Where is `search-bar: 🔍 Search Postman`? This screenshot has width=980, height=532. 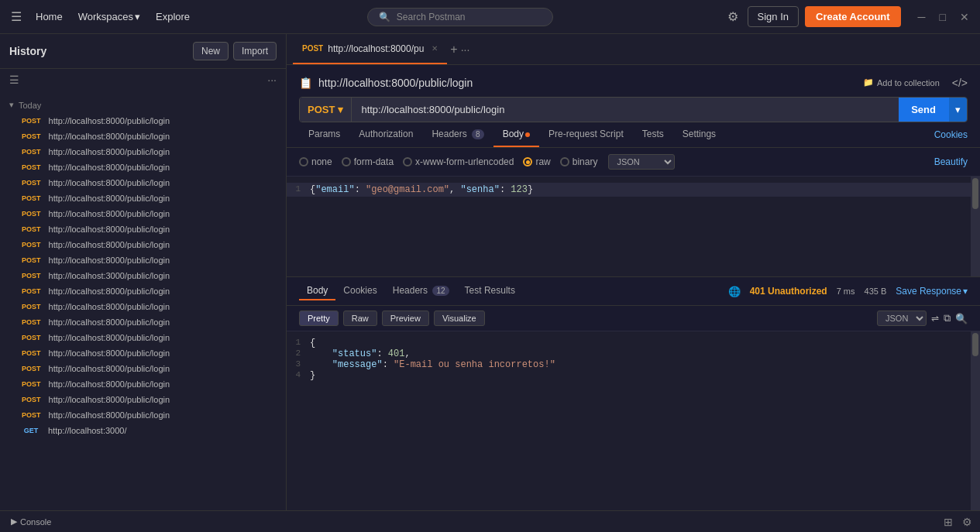
search-bar: 🔍 Search Postman is located at coordinates (460, 17).